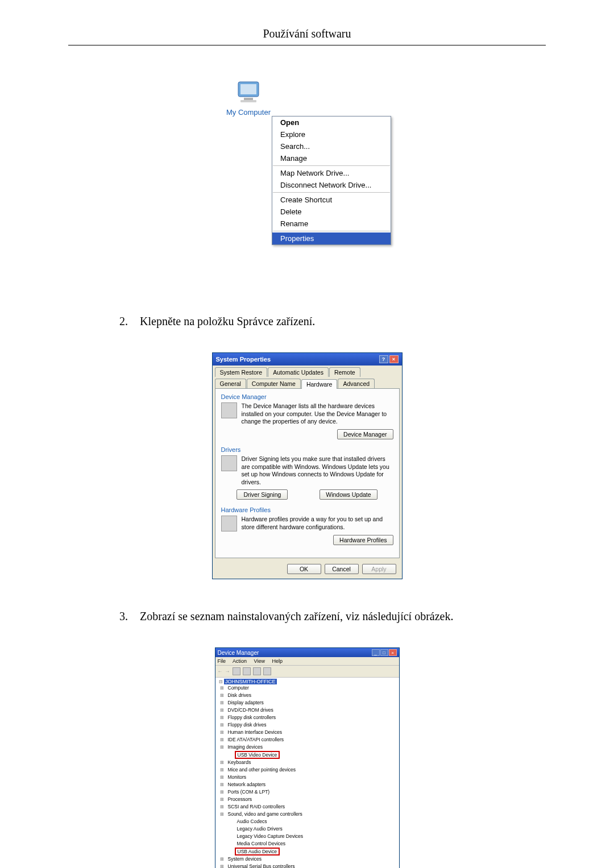 The width and height of the screenshot is (614, 868). Describe the element at coordinates (221, 671) in the screenshot. I see `nav-back: ←` at that location.